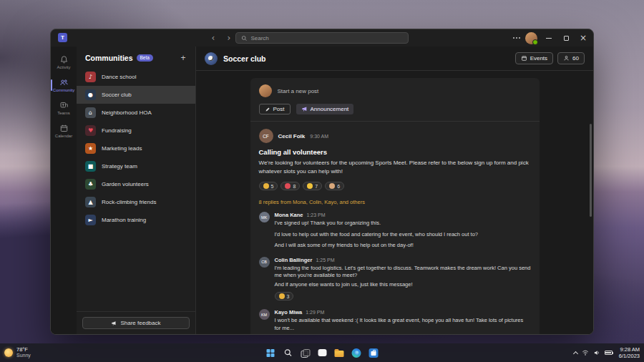  Describe the element at coordinates (395, 202) in the screenshot. I see `replies-link: 8 replies from Mona, Colin, Kayo, and ot…` at that location.